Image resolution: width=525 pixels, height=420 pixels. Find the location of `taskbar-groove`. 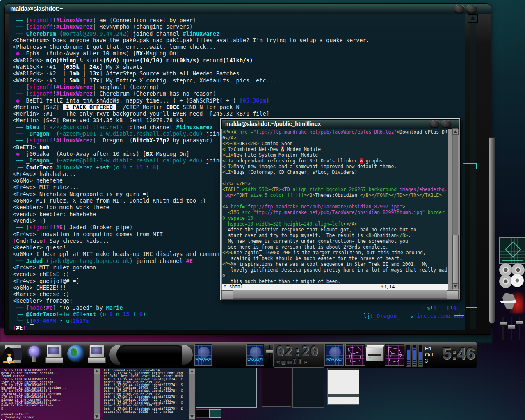

taskbar-groove is located at coordinates (151, 355).